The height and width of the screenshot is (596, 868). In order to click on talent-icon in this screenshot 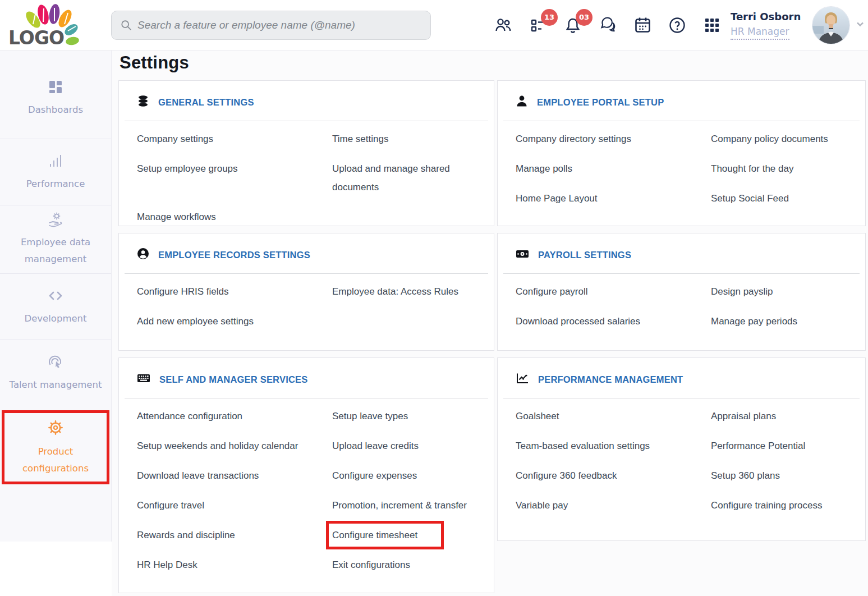, I will do `click(56, 362)`.